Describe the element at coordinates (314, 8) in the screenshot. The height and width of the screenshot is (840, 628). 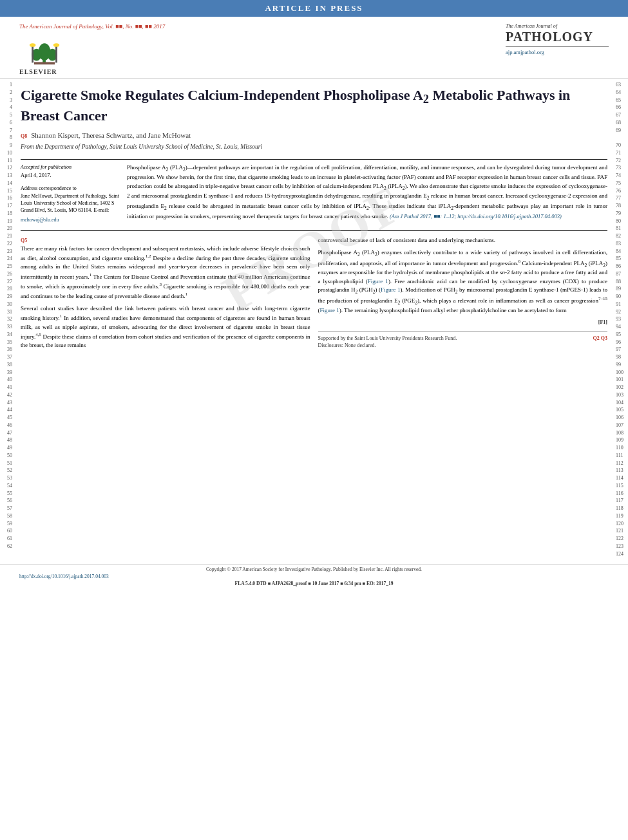
I see `banner-text: ARTICLE IN PRESS` at that location.